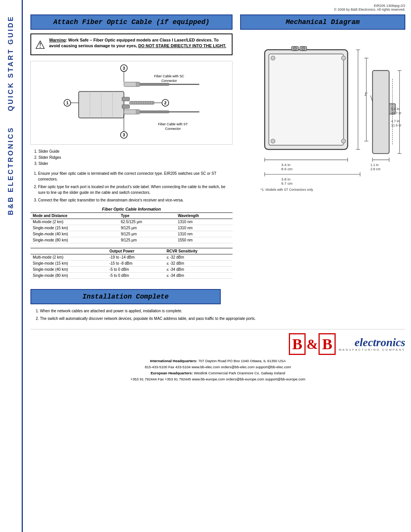 This screenshot has width=411, height=532. Describe the element at coordinates (242, 361) in the screenshot. I see `intl-hq: 707 Dayton Road PO Box 1040 Ottawa, IL 6…` at that location.